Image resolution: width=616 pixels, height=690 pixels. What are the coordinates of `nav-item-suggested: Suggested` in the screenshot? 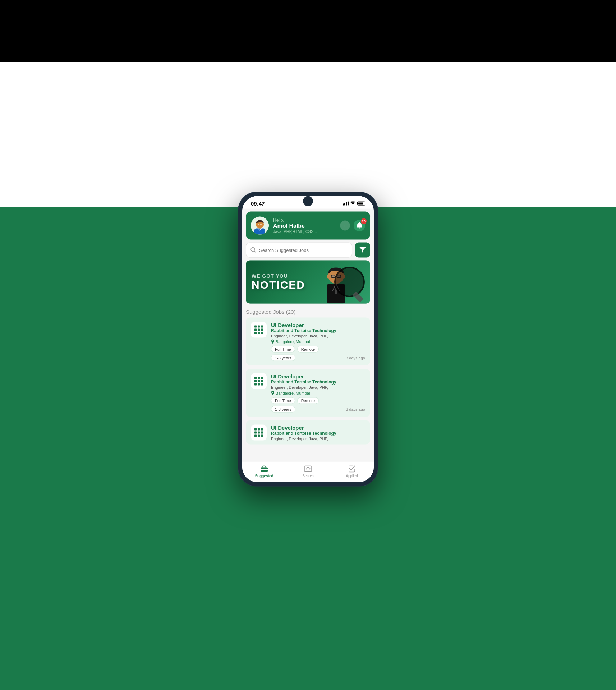 It's located at (264, 472).